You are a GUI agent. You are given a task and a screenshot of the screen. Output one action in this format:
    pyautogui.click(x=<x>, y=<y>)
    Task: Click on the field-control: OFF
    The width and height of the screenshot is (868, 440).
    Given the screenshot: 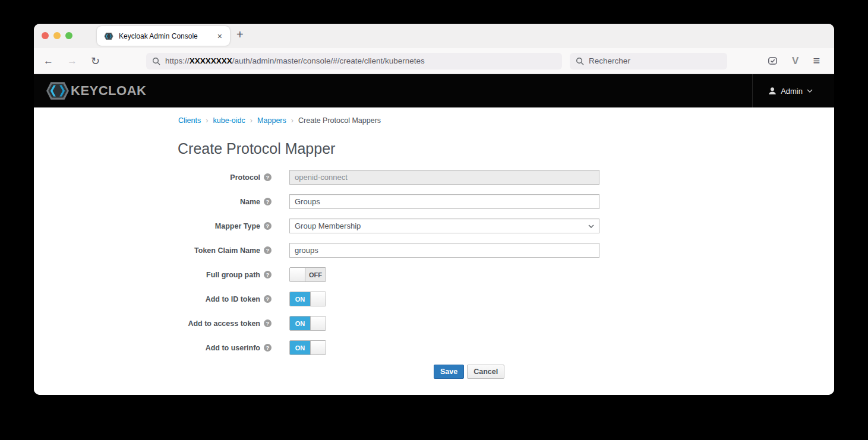 What is the action you would take?
    pyautogui.click(x=308, y=274)
    